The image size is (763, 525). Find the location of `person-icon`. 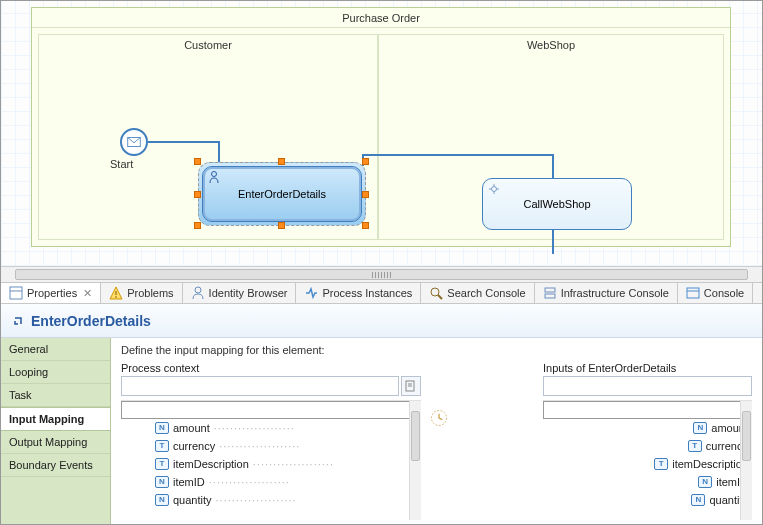

person-icon is located at coordinates (198, 293).